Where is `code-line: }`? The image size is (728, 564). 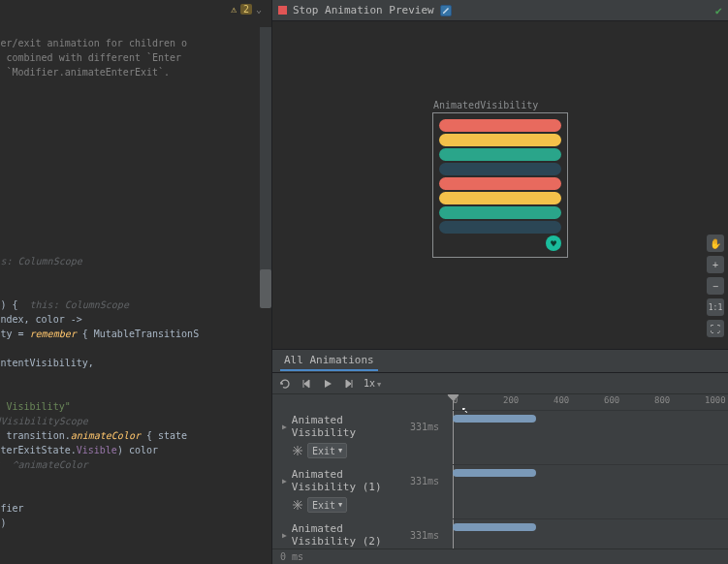 code-line: } is located at coordinates (136, 479).